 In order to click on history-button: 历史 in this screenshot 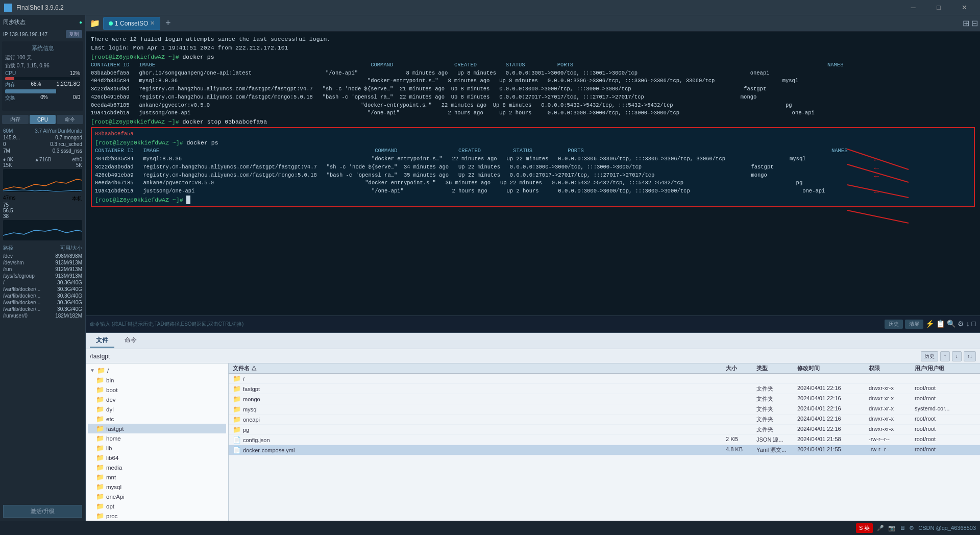, I will do `click(894, 324)`.